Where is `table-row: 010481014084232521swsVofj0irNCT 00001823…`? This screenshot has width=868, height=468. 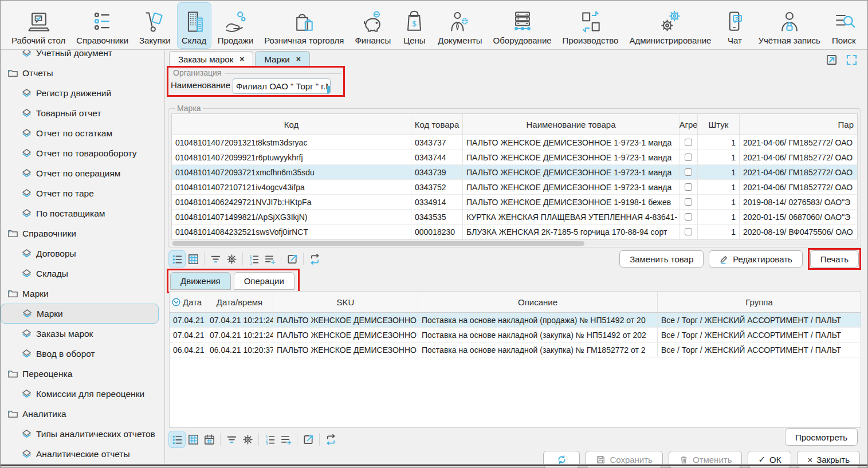 table-row: 010481014084232521swsVofj0irNCT 00001823… is located at coordinates (514, 232).